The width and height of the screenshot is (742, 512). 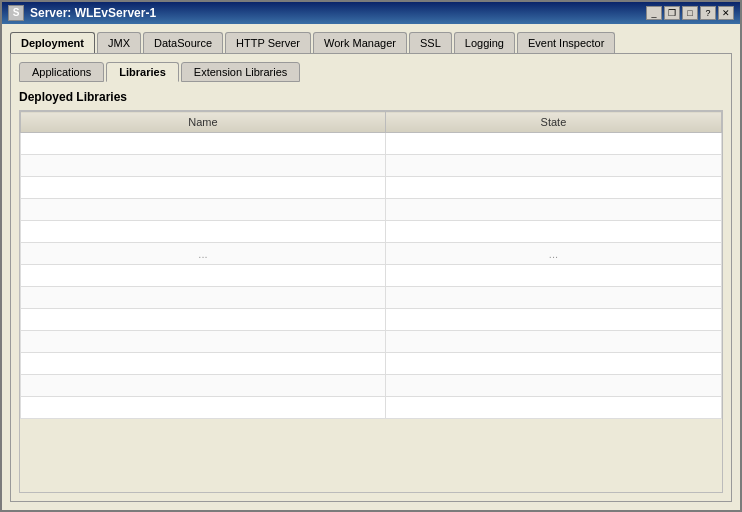 What do you see at coordinates (672, 13) in the screenshot?
I see `restore-button: ❒` at bounding box center [672, 13].